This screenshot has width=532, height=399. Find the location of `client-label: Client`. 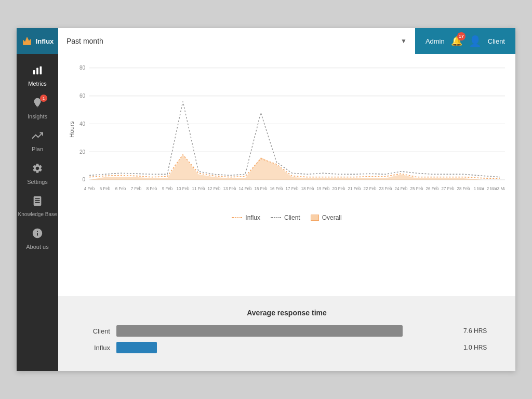

client-label: Client is located at coordinates (497, 42).